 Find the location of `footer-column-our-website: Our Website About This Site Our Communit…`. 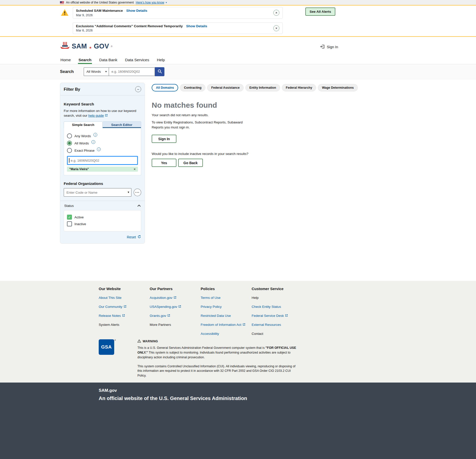

footer-column-our-website: Our Website About This Site Our Communit… is located at coordinates (124, 311).